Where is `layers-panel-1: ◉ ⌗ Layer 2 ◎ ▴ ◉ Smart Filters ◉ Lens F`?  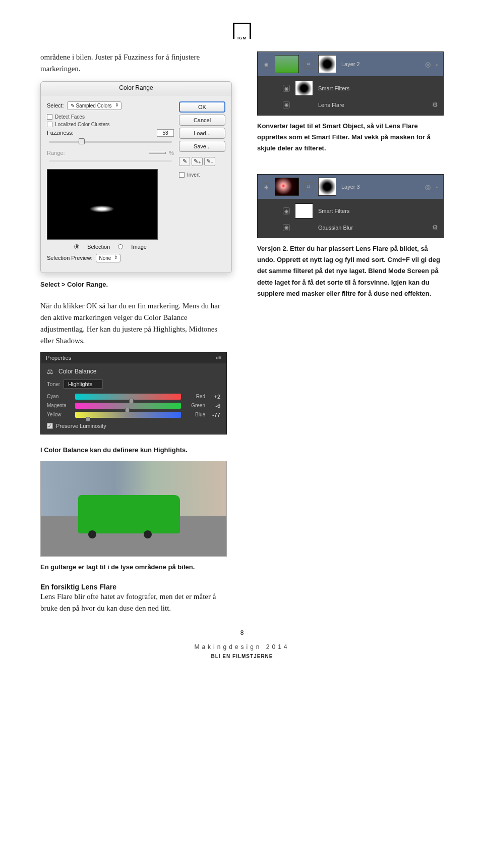
layers-panel-1: ◉ ⌗ Layer 2 ◎ ▴ ◉ Smart Filters ◉ Lens F is located at coordinates (350, 84).